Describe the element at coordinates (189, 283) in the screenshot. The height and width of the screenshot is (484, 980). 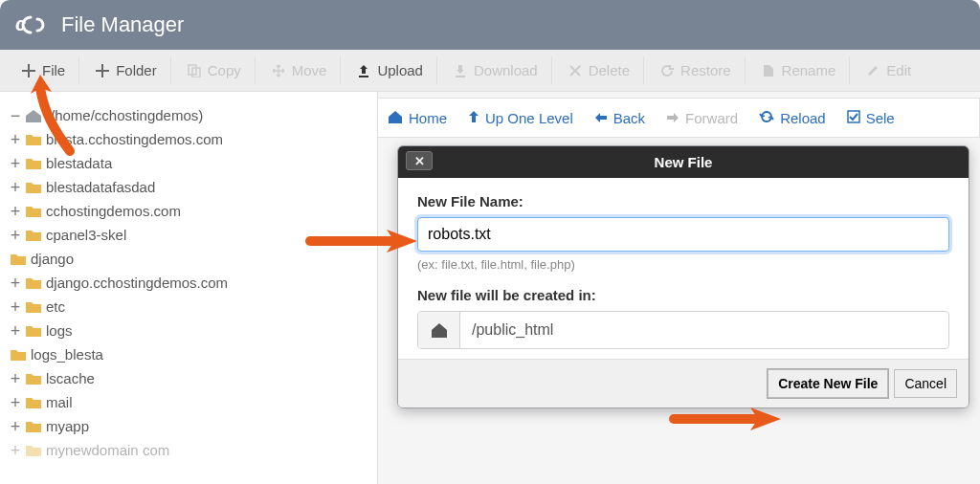
I see `tree-item: +django.cchostingdemos.com` at that location.